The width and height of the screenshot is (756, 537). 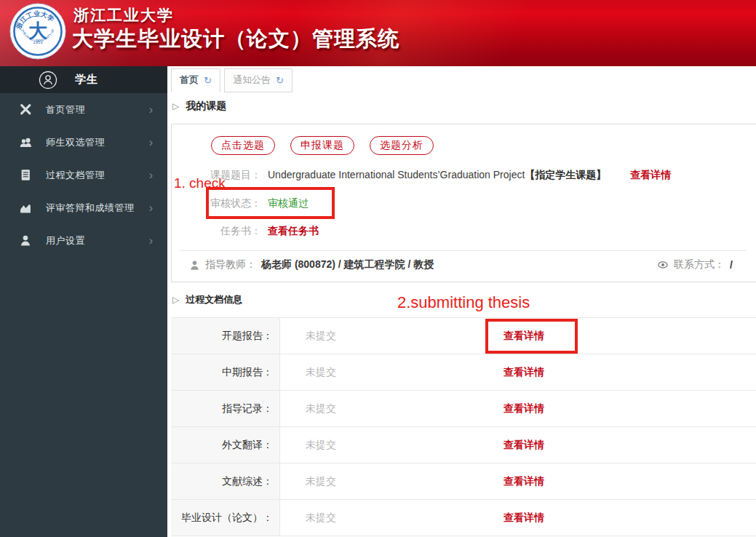 I want to click on table-row-literature-review: 文献综述： 未提交 查看详情, so click(x=463, y=482).